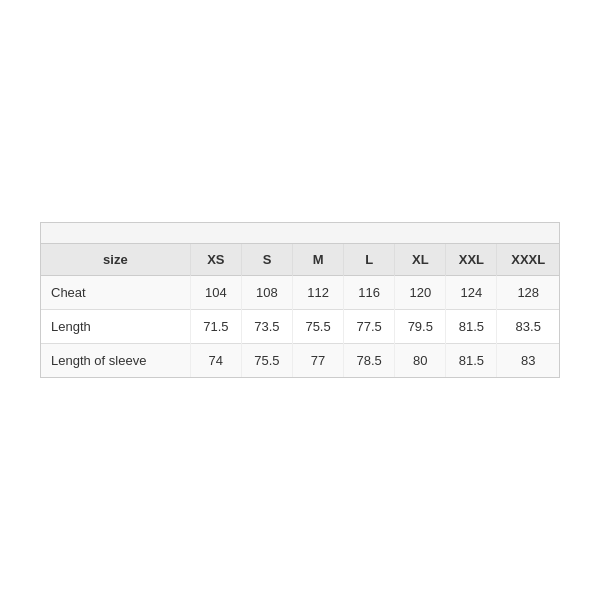 Image resolution: width=600 pixels, height=600 pixels. I want to click on header-col-xl: XL, so click(420, 260).